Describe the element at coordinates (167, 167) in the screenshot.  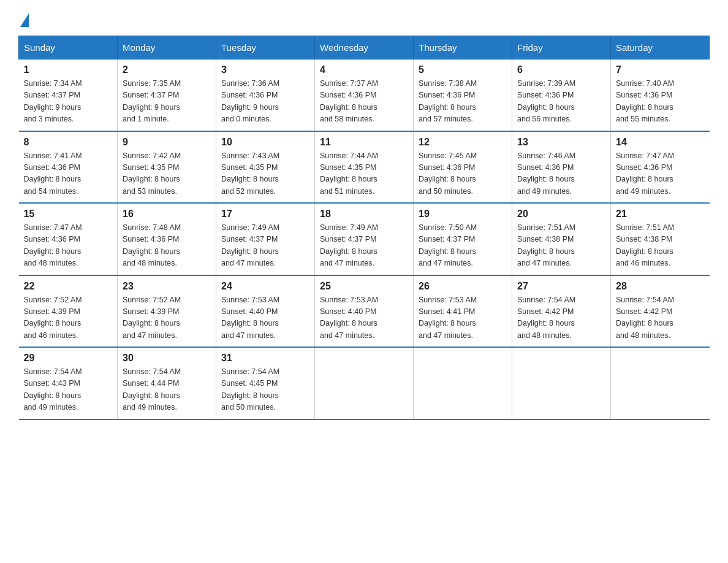
I see `calendar-cell: 9Sunrise: 7:42 AM Sunset: 4:35 PM Daylig…` at that location.